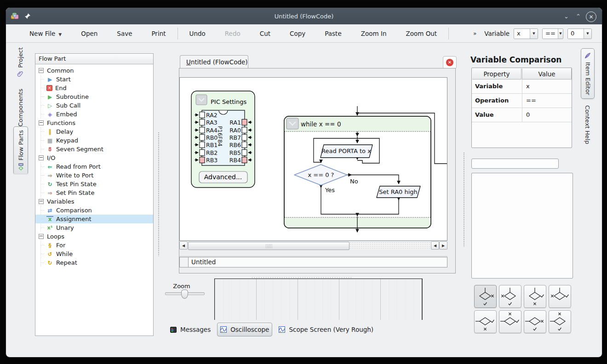 Image resolution: width=607 pixels, height=364 pixels. Describe the element at coordinates (443, 245) in the screenshot. I see `scroll-right-button: ▶` at that location.